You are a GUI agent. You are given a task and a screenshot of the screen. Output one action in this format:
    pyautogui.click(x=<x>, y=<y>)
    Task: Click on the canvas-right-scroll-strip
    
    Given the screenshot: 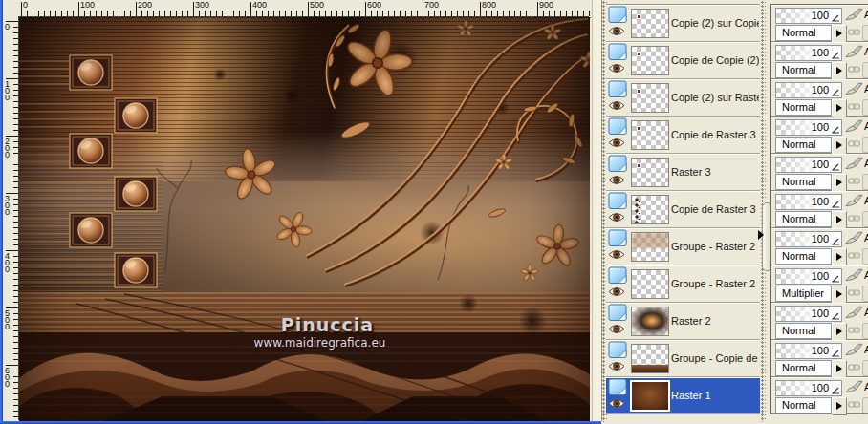 What is the action you would take?
    pyautogui.click(x=597, y=210)
    